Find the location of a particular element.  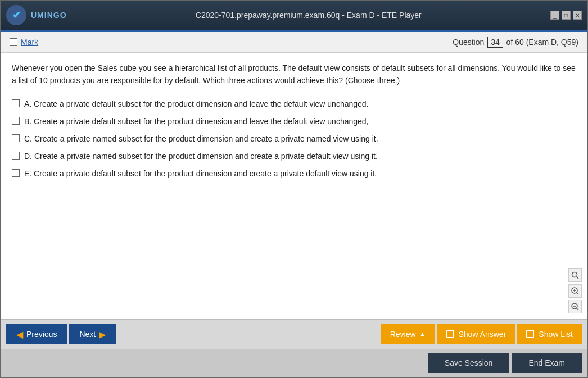

mark-checkbox is located at coordinates (13, 42).